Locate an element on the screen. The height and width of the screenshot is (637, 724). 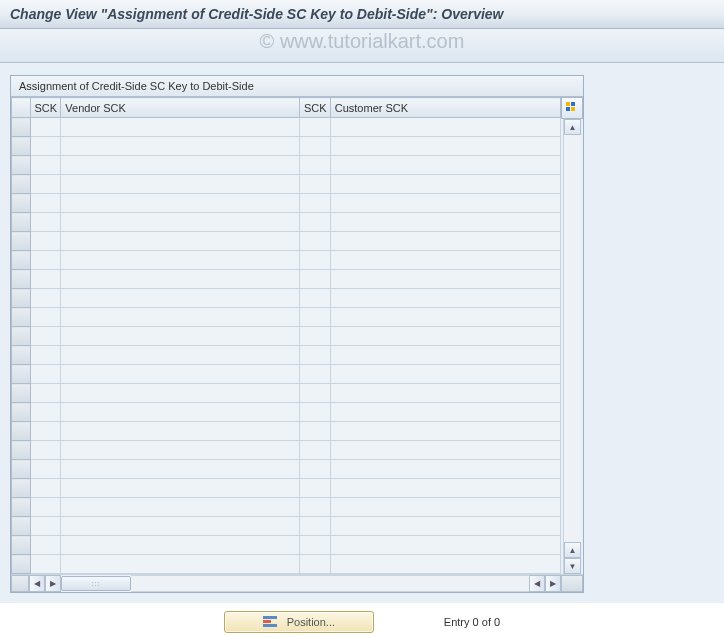
col-header-sck1: SCK is located at coordinates (46, 108).